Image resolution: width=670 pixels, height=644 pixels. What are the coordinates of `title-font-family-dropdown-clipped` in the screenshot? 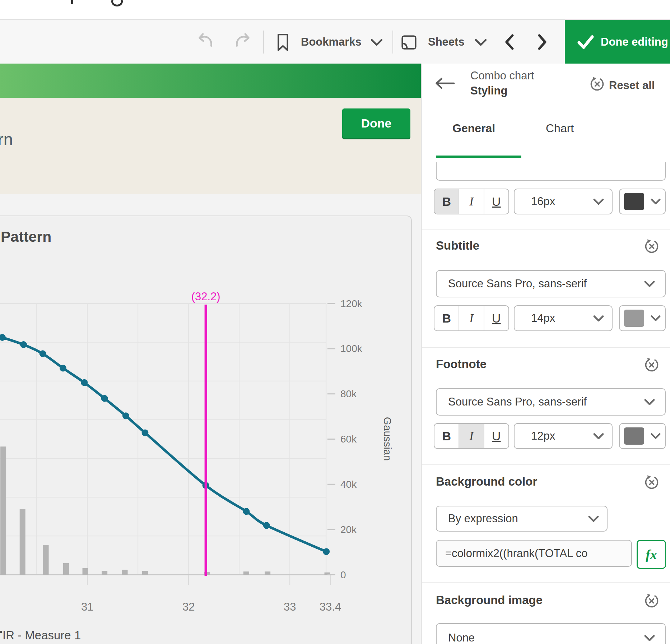 It's located at (551, 172).